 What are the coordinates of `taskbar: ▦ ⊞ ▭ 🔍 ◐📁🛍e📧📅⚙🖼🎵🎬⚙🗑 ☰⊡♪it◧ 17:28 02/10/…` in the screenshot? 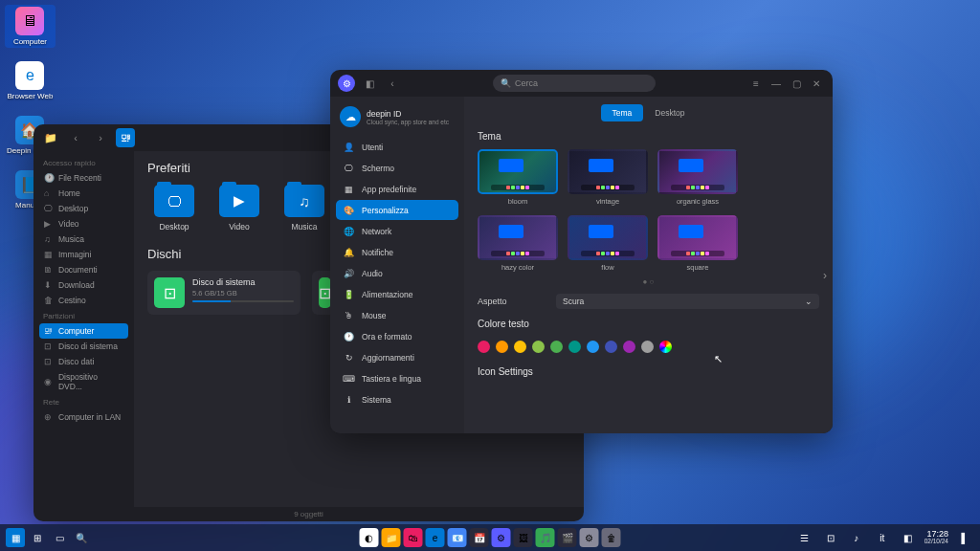 It's located at (490, 538).